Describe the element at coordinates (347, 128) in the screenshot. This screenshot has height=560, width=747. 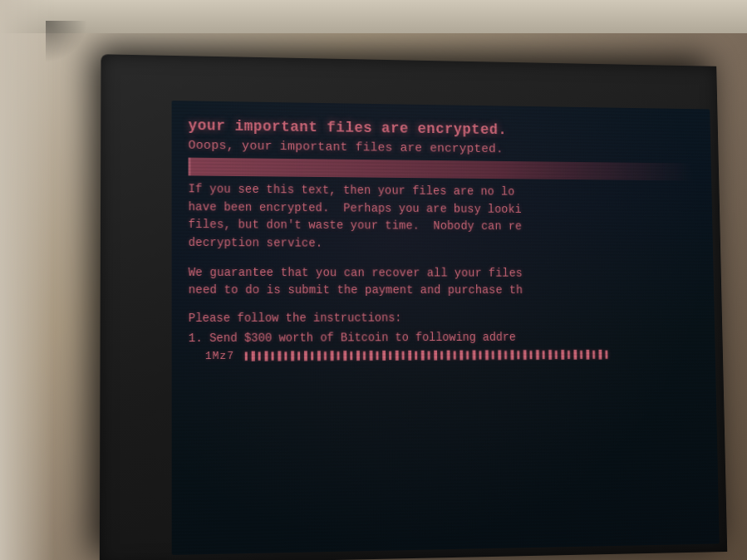
I see `title-text: your important files are encrypted.` at that location.